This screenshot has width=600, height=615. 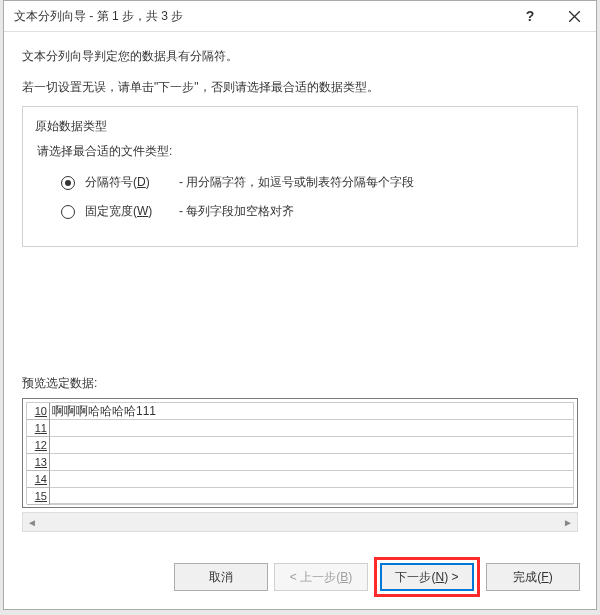 I want to click on preview-row-number: 10, so click(x=38, y=412).